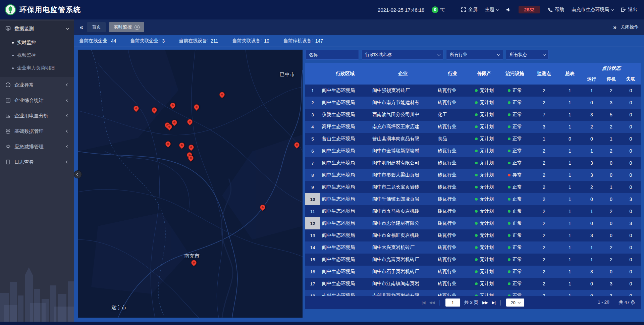 Image resolution: width=644 pixels, height=325 pixels. I want to click on cell-company: 阆中市忠信建材有限公, so click(403, 223).